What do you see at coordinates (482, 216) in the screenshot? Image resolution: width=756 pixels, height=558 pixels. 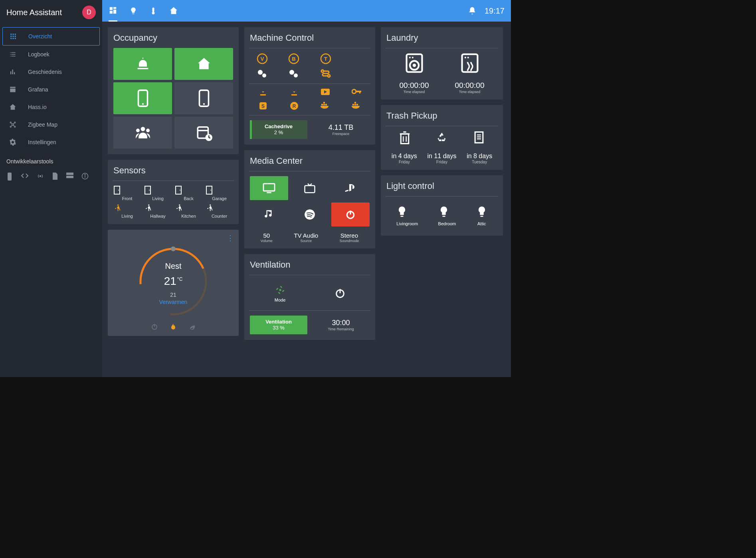 I see `light-attic: Attic` at bounding box center [482, 216].